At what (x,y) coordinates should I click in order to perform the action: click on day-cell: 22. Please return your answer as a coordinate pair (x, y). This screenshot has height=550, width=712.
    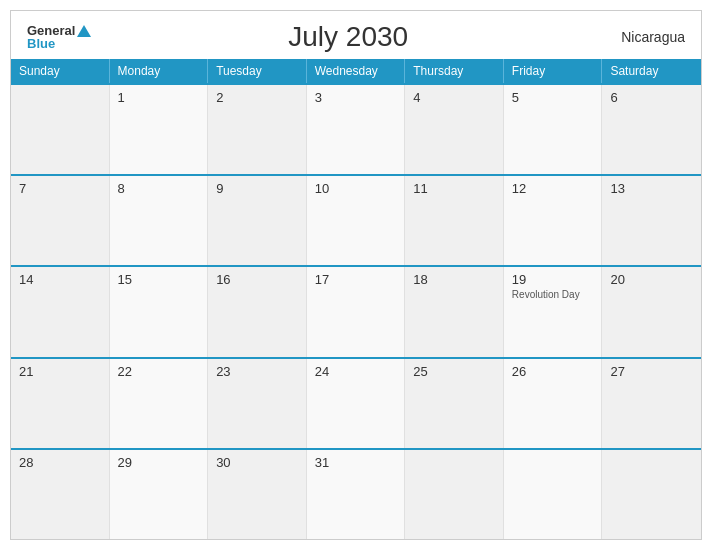
    Looking at the image, I should click on (160, 404).